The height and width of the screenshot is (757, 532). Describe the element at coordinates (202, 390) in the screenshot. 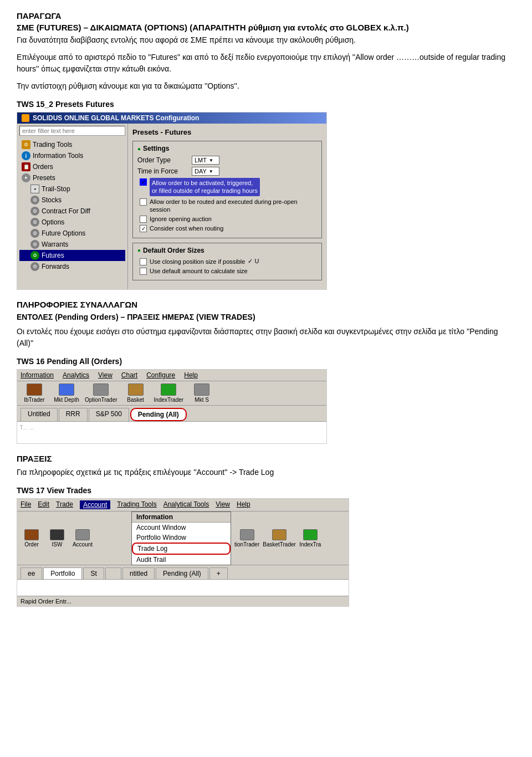

I see `mkts-icon` at that location.